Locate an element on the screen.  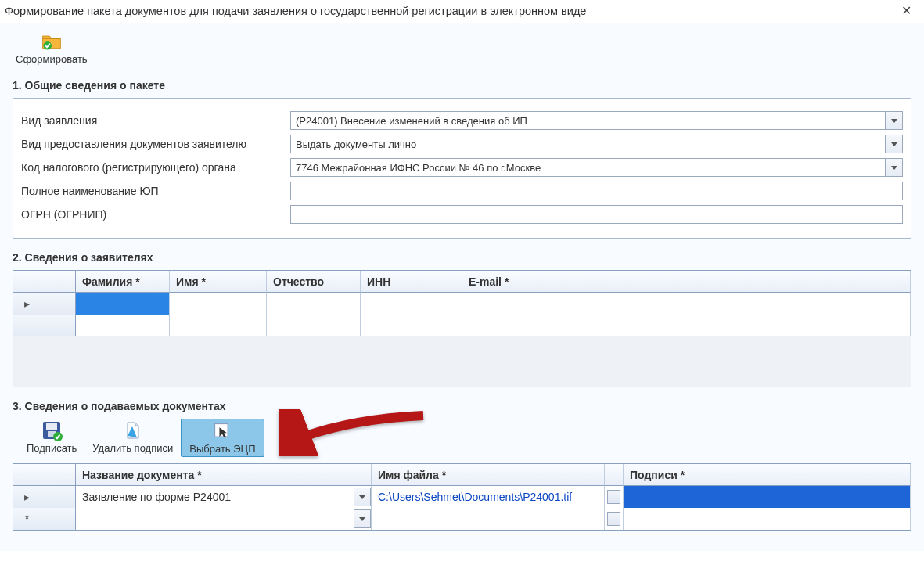
delivery-select: Выдать документы лично is located at coordinates (588, 144).